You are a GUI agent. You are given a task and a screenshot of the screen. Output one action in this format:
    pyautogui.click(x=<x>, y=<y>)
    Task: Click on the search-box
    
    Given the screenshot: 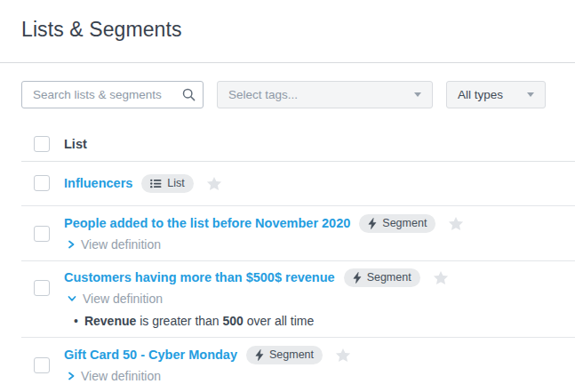 What is the action you would take?
    pyautogui.click(x=112, y=94)
    